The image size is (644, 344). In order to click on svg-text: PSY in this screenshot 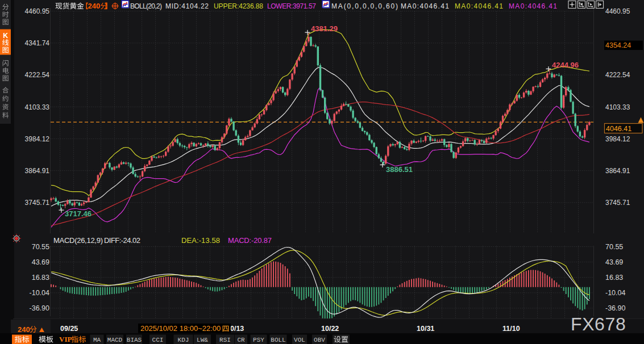, I will do `click(259, 340)`.